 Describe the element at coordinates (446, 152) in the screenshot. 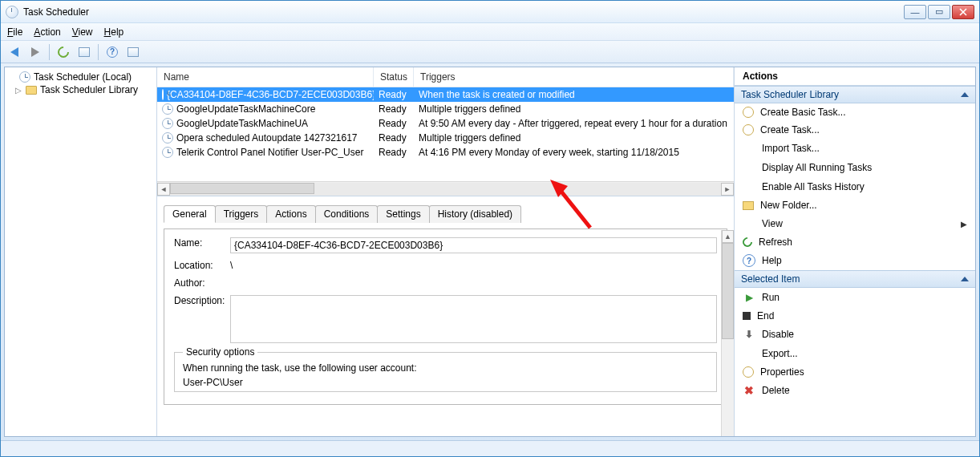

I see `task-row: Telerik Control Panel Notifier User-PC_U…` at that location.